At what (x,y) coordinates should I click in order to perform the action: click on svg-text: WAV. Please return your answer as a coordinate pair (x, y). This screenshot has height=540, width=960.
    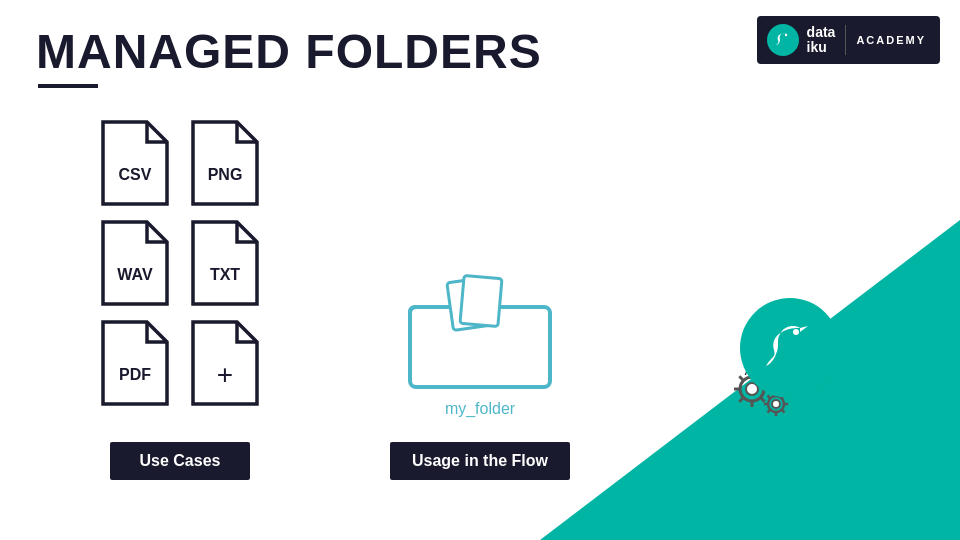
    Looking at the image, I should click on (135, 274).